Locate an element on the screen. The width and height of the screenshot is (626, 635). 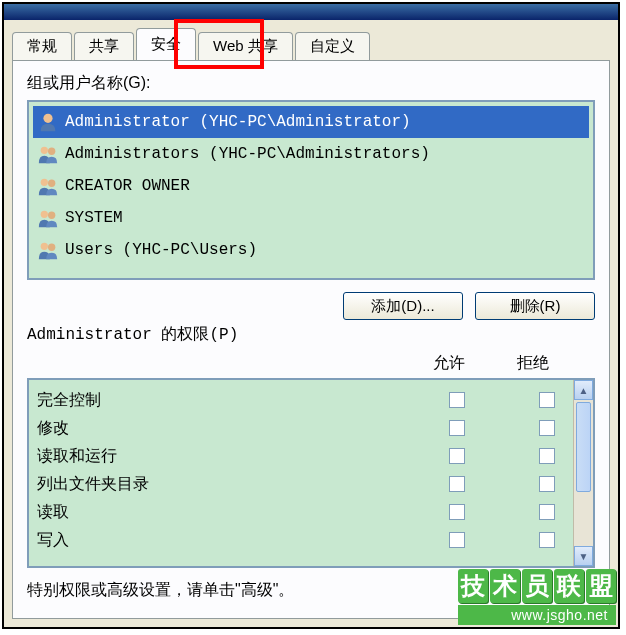
user-icon is located at coordinates (48, 122).